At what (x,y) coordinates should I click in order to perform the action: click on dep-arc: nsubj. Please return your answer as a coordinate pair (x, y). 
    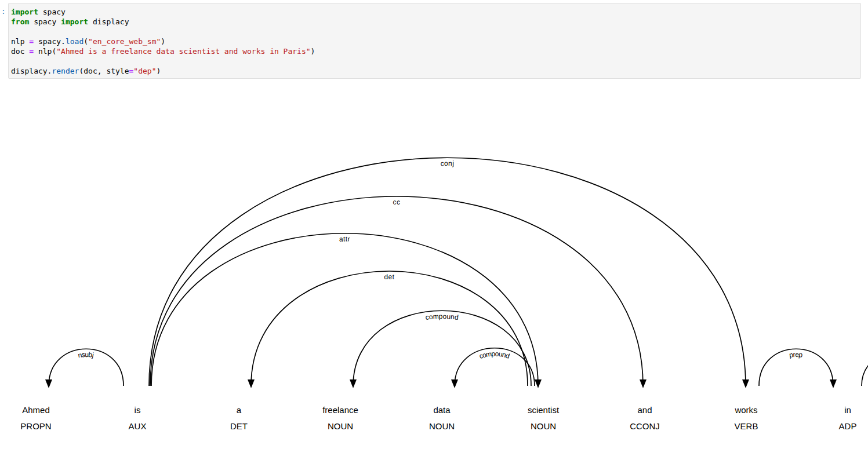
    Looking at the image, I should click on (85, 368).